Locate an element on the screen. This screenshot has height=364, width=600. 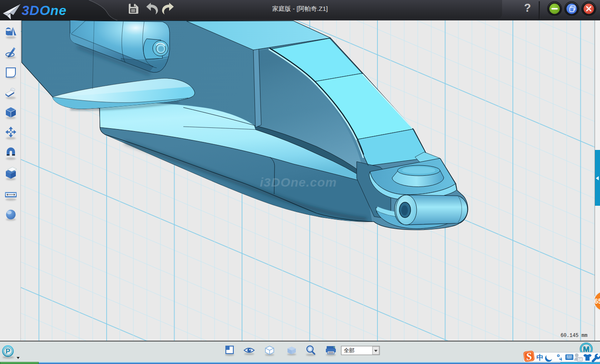
svg-text: 全部 is located at coordinates (349, 351).